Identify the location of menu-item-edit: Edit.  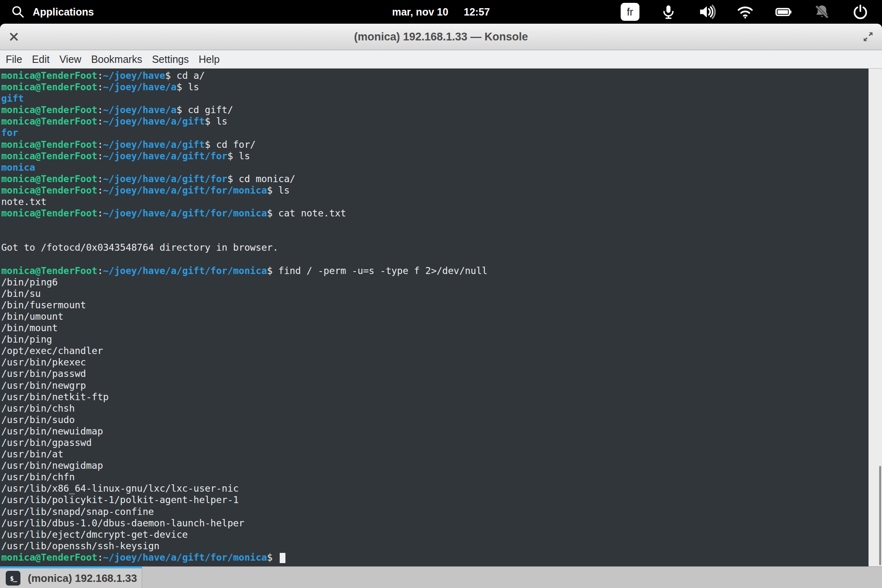
(41, 60).